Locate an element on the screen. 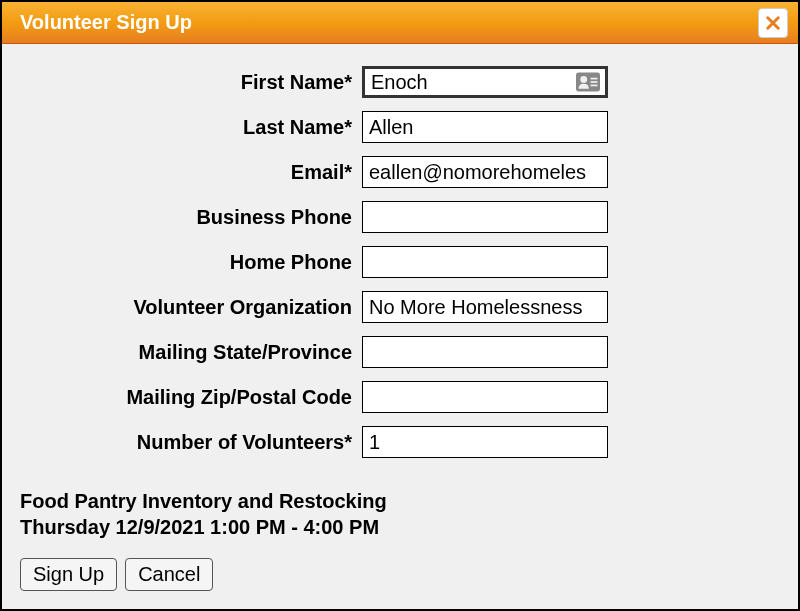 Image resolution: width=800 pixels, height=611 pixels. row-last-name: Last Name* is located at coordinates (400, 127).